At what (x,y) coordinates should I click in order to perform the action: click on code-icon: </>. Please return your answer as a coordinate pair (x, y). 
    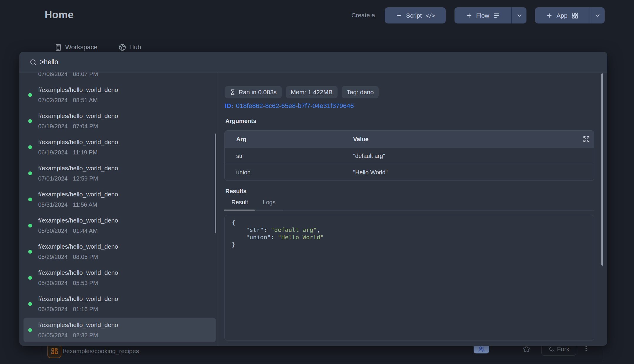
    Looking at the image, I should click on (430, 16).